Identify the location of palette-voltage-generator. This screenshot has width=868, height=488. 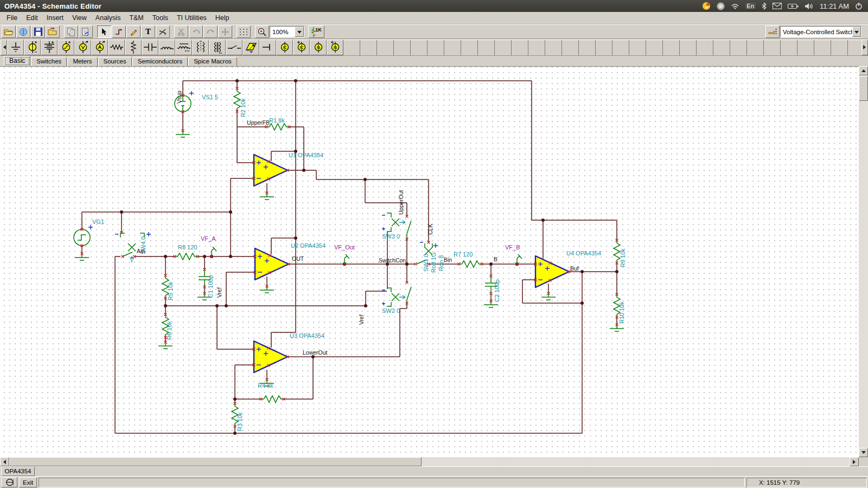
(66, 48).